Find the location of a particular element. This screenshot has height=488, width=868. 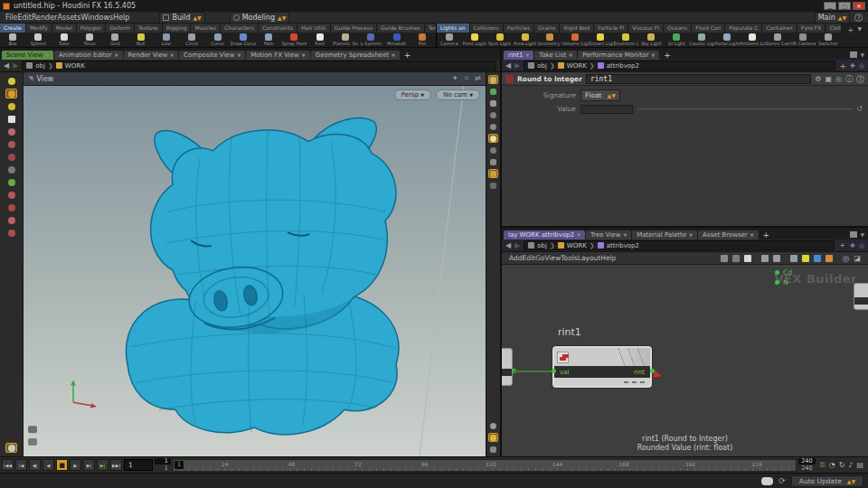

normals-icon is located at coordinates (494, 127).